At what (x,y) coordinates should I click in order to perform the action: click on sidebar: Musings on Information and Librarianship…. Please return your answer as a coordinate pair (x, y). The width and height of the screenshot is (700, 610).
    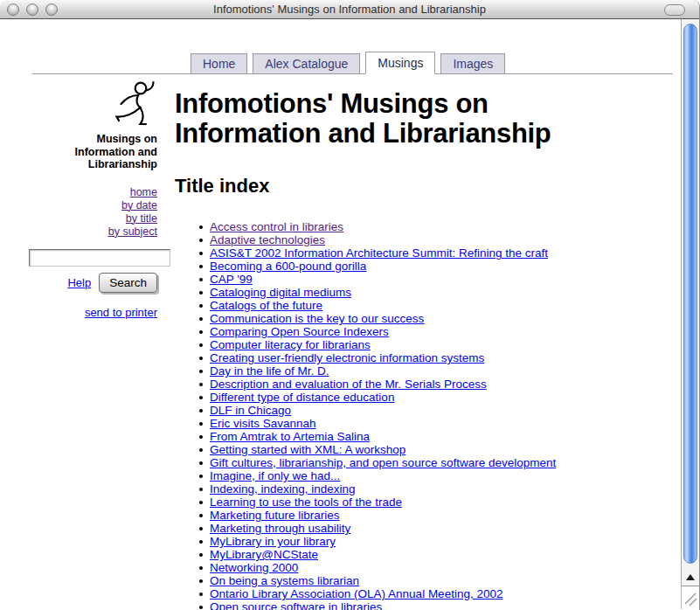
    Looking at the image, I should click on (94, 200).